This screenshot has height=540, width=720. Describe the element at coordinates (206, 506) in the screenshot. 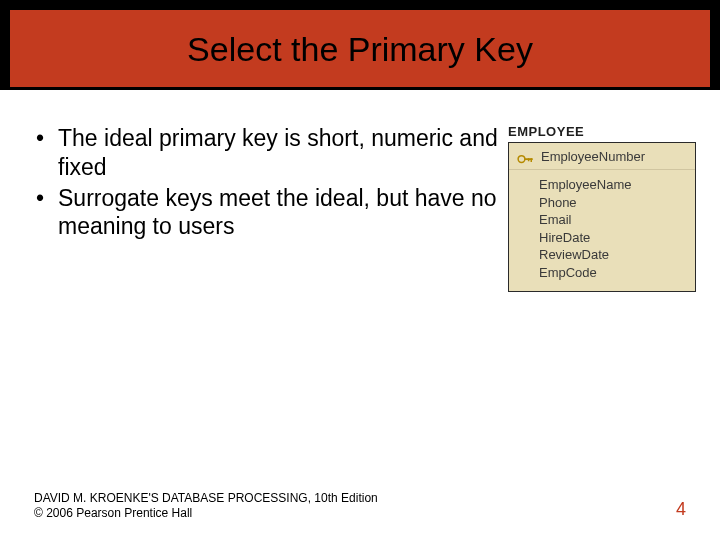

I see `footer-text: DAVID M. KROENKE'S DATABASE PROCESSING, …` at that location.